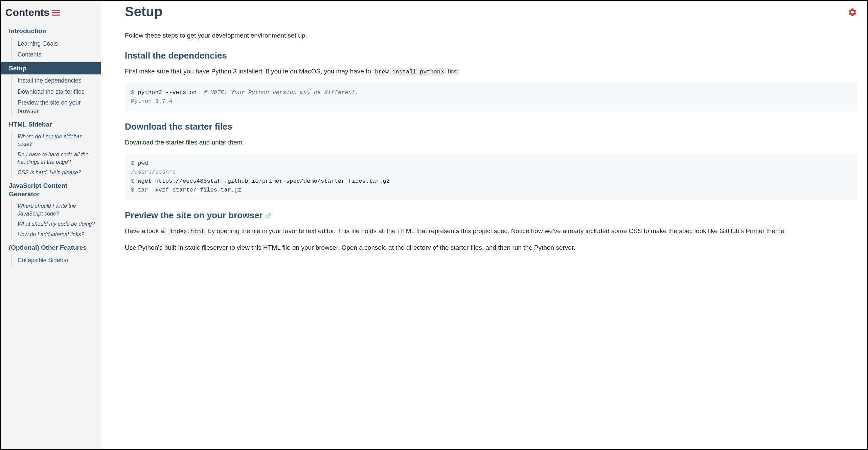  What do you see at coordinates (51, 190) in the screenshot?
I see `nav-heading: JavaScript Content Generator` at bounding box center [51, 190].